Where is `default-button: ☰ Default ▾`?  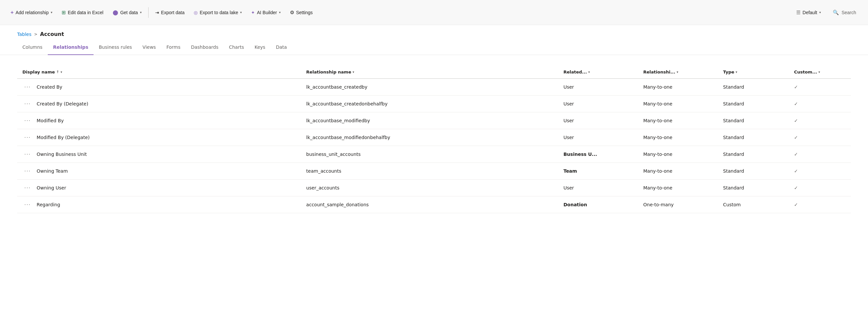
default-button: ☰ Default ▾ is located at coordinates (808, 12).